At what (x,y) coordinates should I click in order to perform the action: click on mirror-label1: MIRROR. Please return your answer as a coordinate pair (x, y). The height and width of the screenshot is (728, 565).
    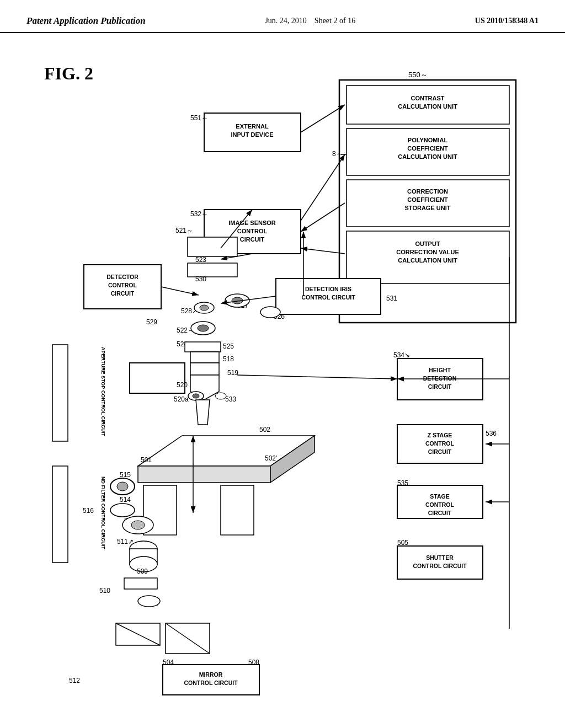
    Looking at the image, I should click on (211, 675).